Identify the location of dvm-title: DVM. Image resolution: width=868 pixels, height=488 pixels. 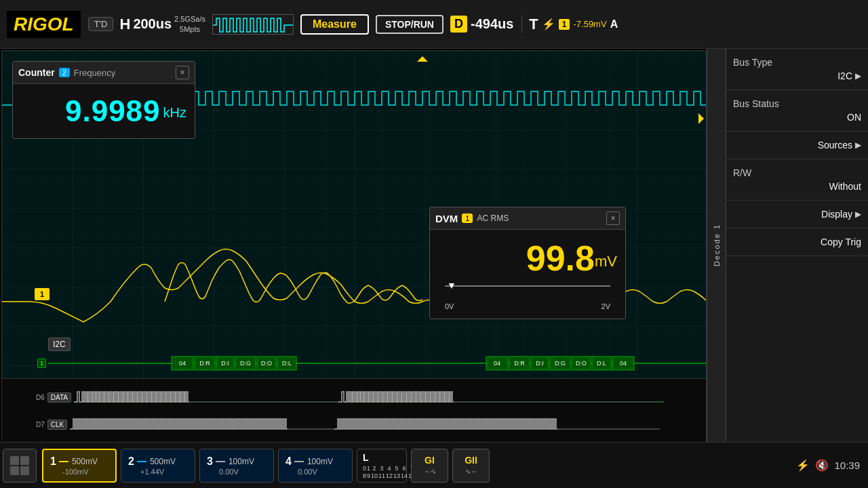
(446, 218).